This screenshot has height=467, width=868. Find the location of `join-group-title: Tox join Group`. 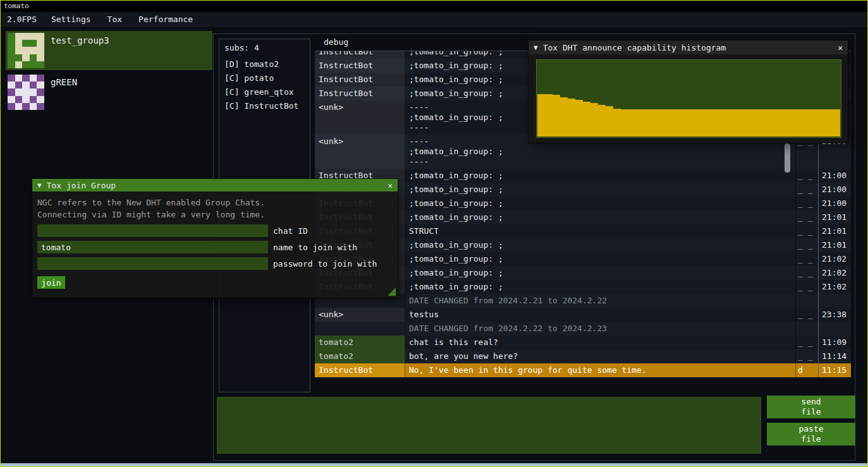

join-group-title: Tox join Group is located at coordinates (215, 186).